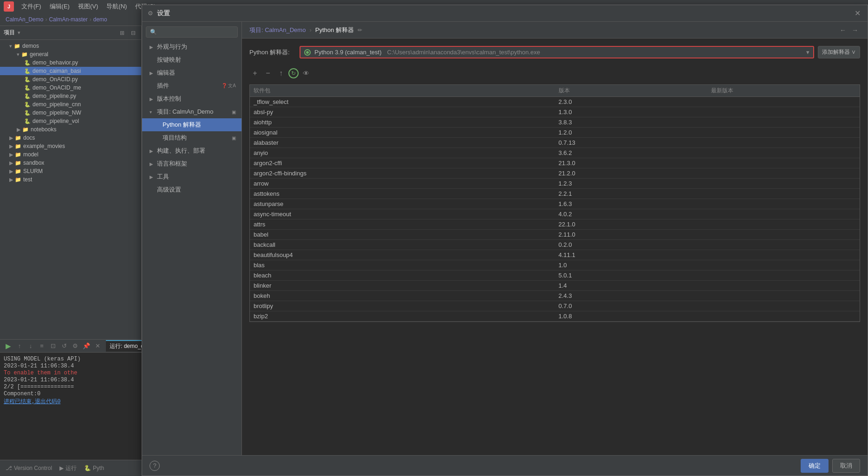  I want to click on run-pin-button: 📌, so click(86, 346).